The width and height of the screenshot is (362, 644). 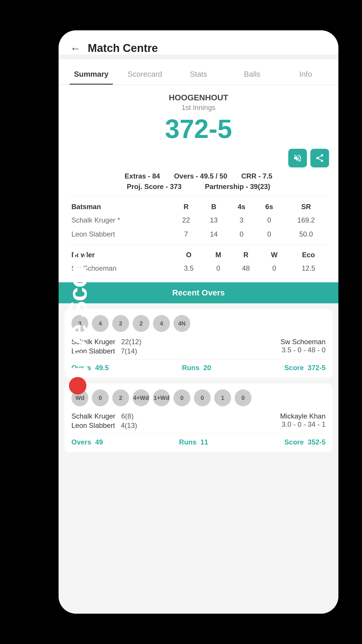 What do you see at coordinates (198, 234) in the screenshot?
I see `table-row: Leon Slabbert 7 14 0 0 50.0` at bounding box center [198, 234].